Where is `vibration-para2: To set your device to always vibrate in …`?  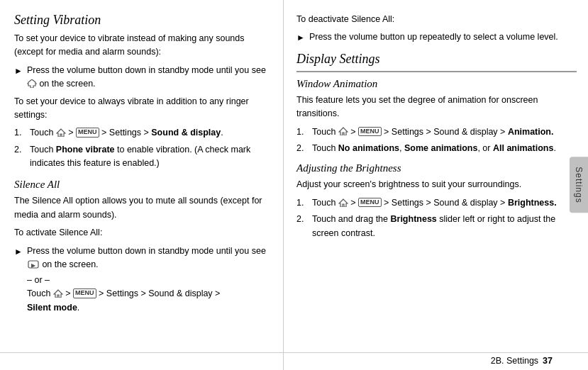
vibration-para2: To set your device to always vibrate in … is located at coordinates (142, 109).